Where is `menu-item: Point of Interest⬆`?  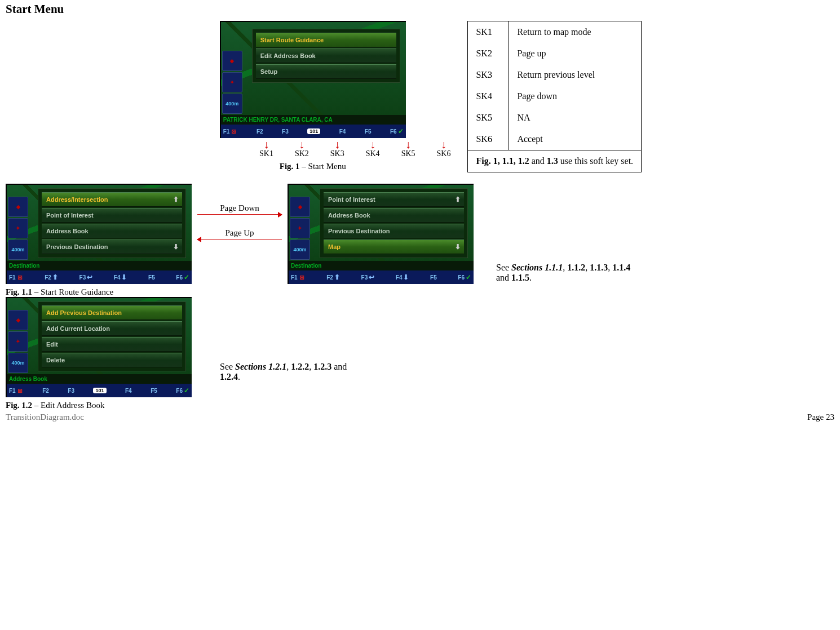
menu-item: Point of Interest⬆ is located at coordinates (394, 199).